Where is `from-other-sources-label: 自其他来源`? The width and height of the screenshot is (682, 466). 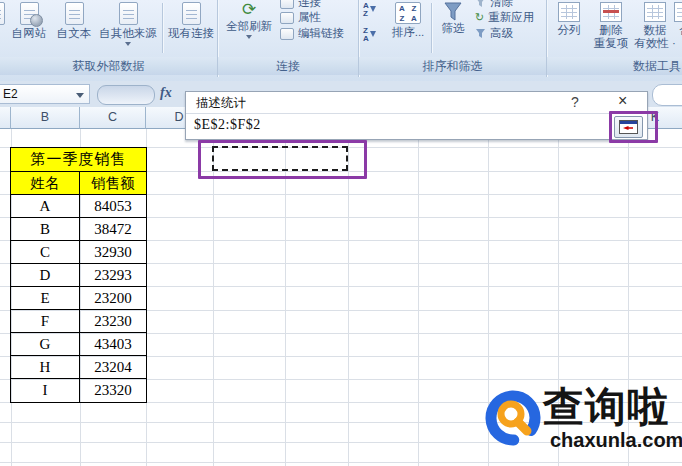 from-other-sources-label: 自其他来源 is located at coordinates (128, 34).